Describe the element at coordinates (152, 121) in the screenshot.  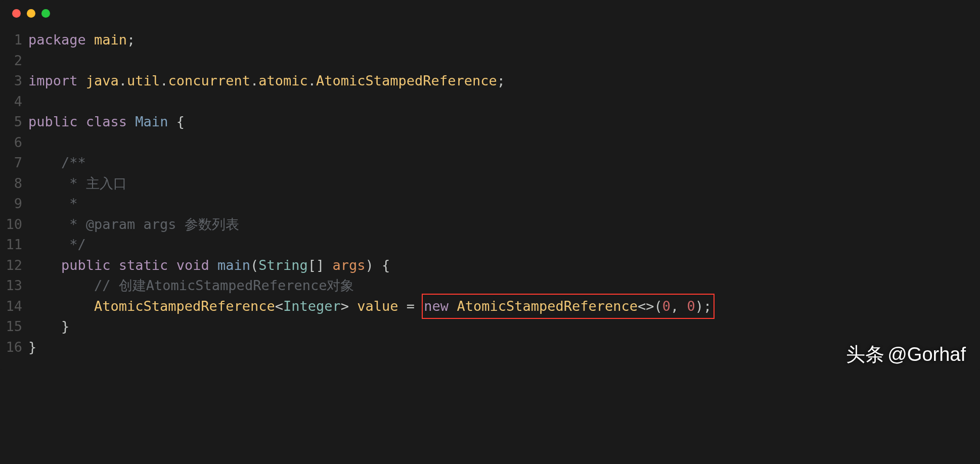
I see `code-token: Main` at that location.